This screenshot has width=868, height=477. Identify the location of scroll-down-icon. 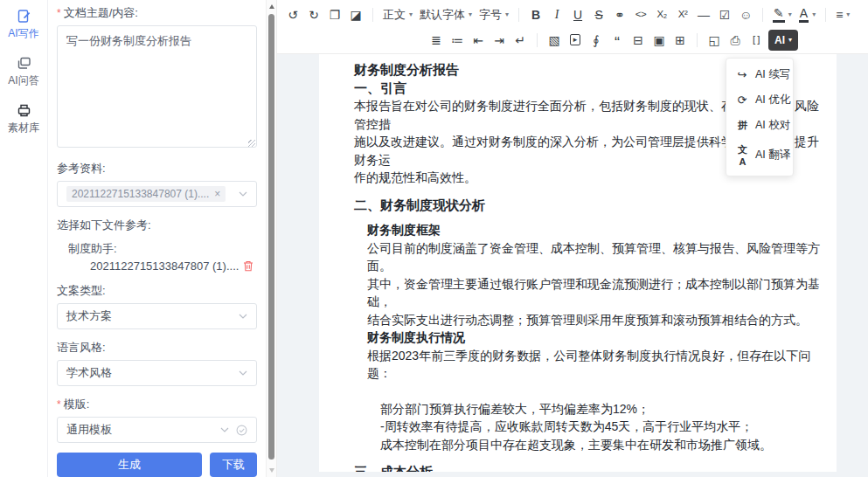
(272, 470).